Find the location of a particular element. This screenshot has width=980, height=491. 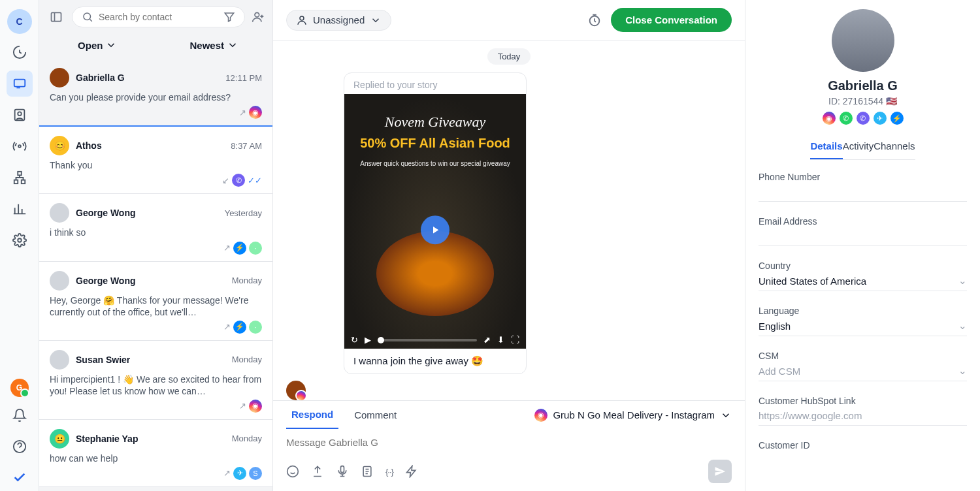

csm-select: Add CSM⌄ is located at coordinates (862, 373).